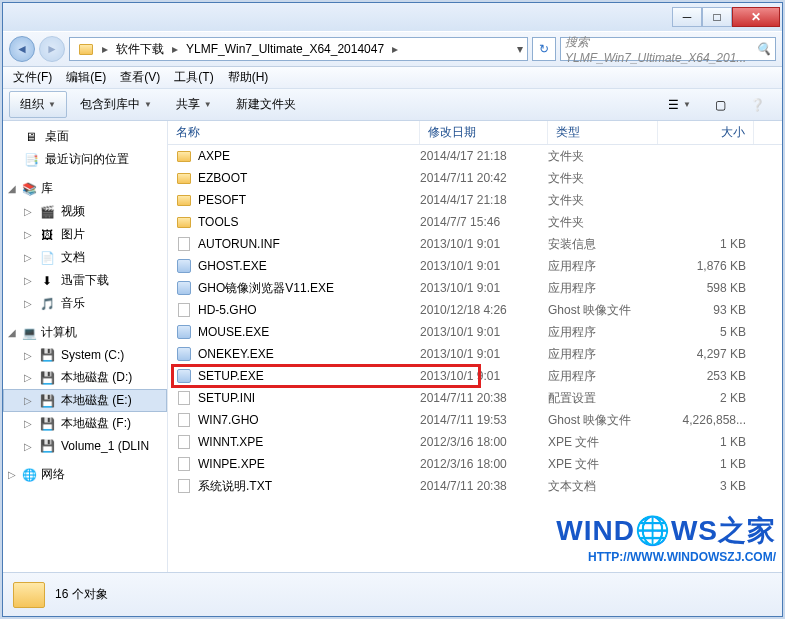  Describe the element at coordinates (717, 17) in the screenshot. I see `maximize-button: □` at that location.